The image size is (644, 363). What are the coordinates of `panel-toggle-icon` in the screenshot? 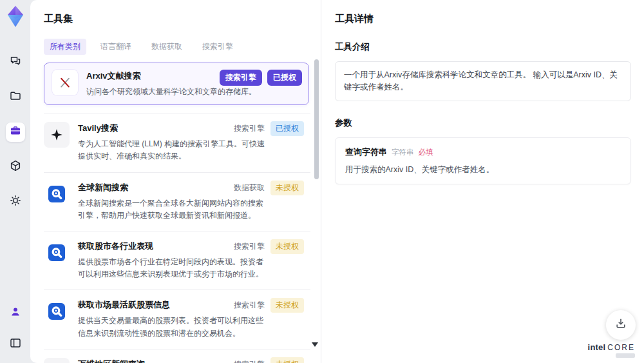 It's located at (15, 344).